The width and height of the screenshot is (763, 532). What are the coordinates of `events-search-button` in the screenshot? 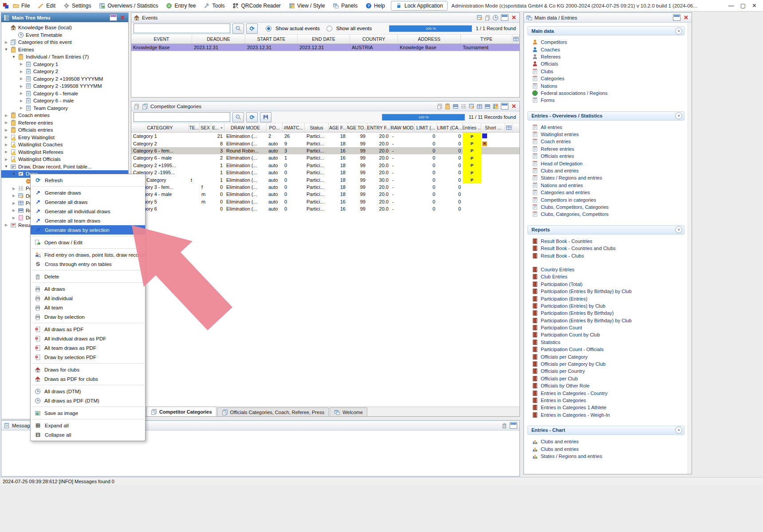 It's located at (238, 28).